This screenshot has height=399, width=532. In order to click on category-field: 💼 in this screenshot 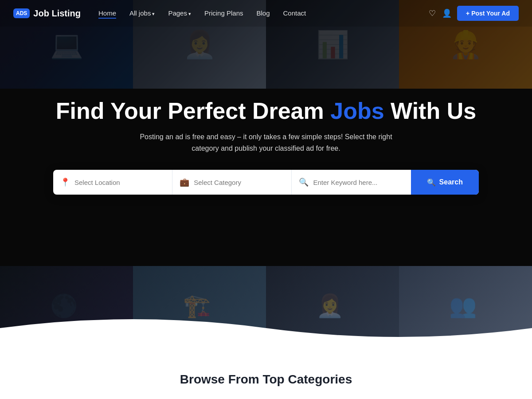, I will do `click(232, 182)`.